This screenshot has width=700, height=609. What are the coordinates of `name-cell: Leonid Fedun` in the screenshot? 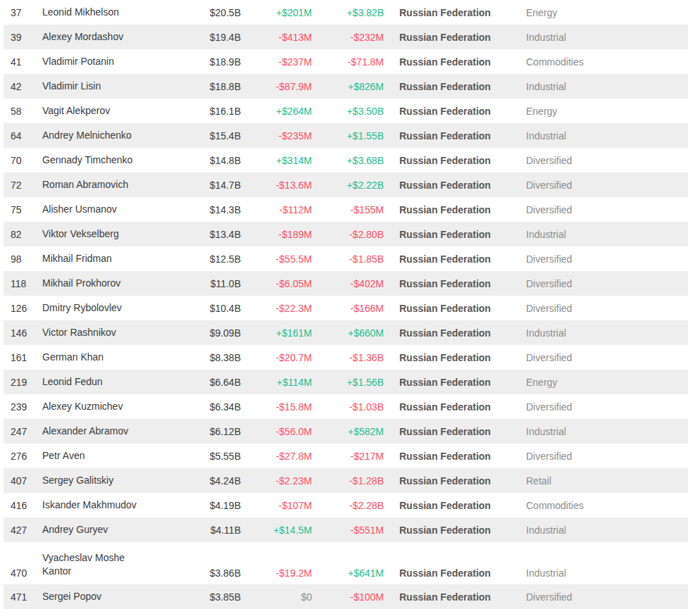 It's located at (95, 382).